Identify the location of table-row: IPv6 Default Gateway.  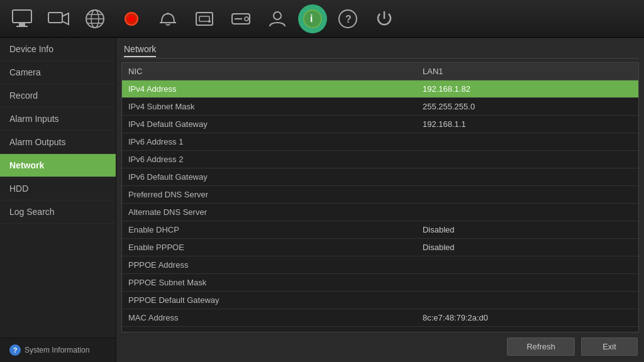
(380, 177).